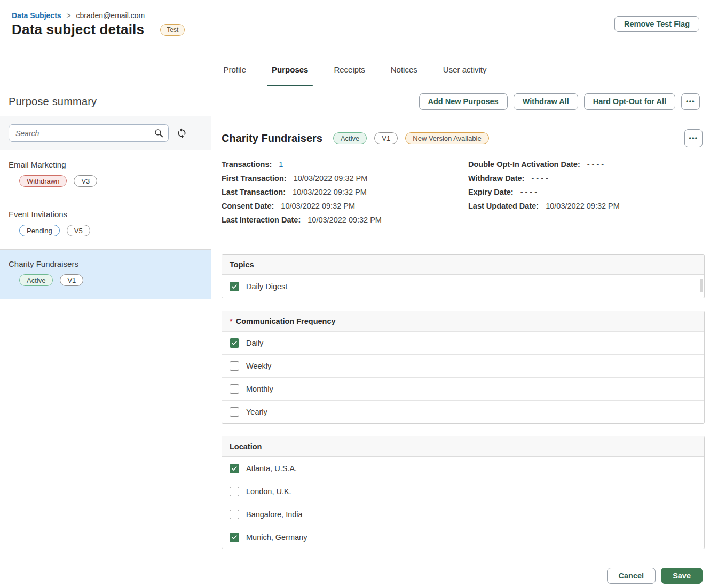 The width and height of the screenshot is (710, 588). I want to click on location-section-header: Location, so click(463, 447).